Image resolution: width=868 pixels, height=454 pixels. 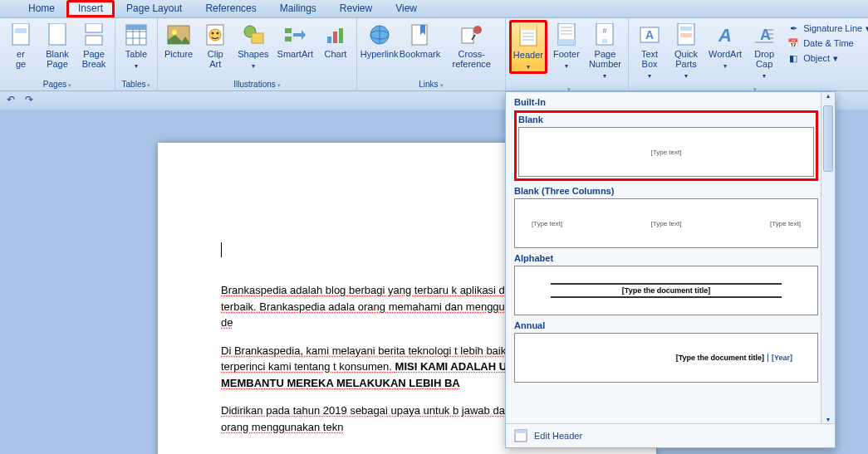 I want to click on tab-references: References, so click(x=231, y=8).